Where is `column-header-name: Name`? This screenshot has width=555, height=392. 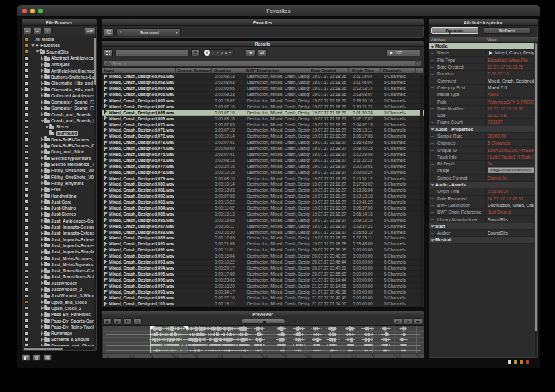 column-header-name: Name is located at coordinates (139, 71).